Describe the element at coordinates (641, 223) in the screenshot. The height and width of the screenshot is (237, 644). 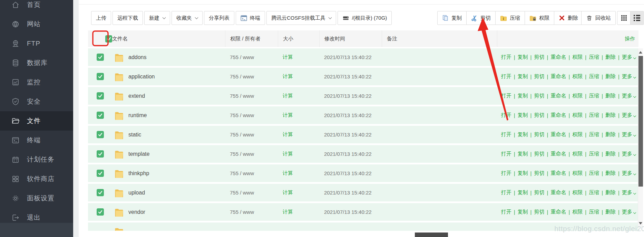
I see `scroll-down-arrow-icon` at that location.